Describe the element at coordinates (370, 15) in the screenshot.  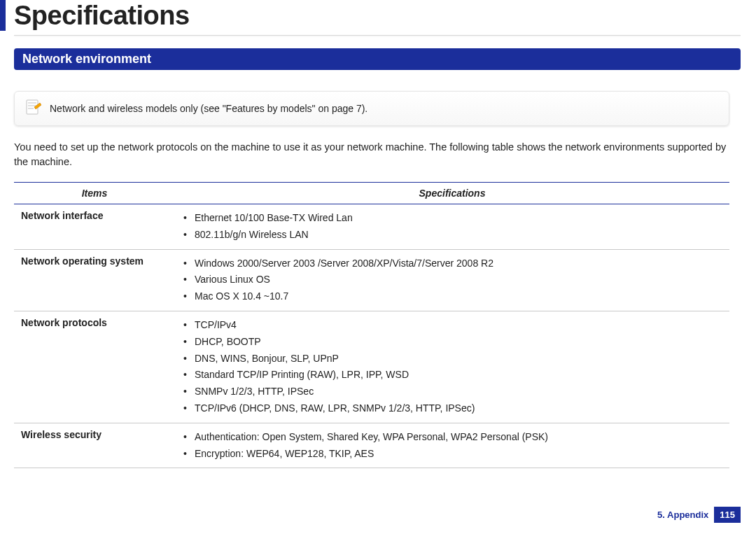
I see `title-wrap: Specifications` at that location.